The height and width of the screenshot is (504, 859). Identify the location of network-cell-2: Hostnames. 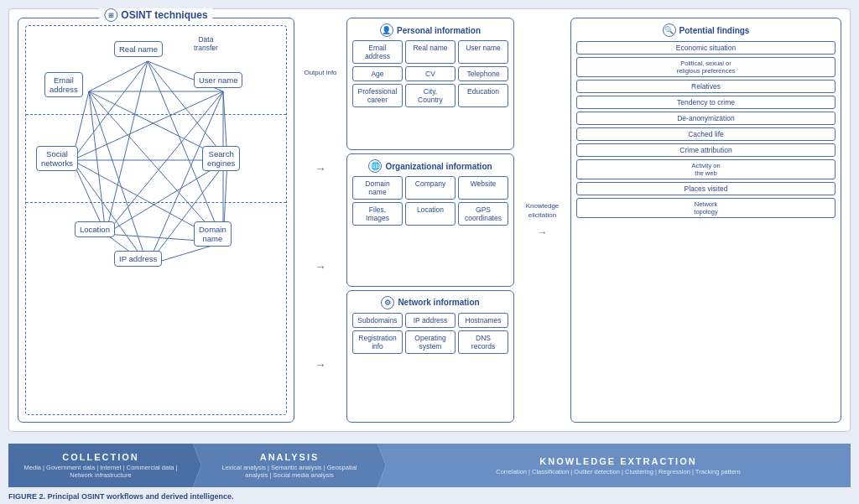
(483, 320).